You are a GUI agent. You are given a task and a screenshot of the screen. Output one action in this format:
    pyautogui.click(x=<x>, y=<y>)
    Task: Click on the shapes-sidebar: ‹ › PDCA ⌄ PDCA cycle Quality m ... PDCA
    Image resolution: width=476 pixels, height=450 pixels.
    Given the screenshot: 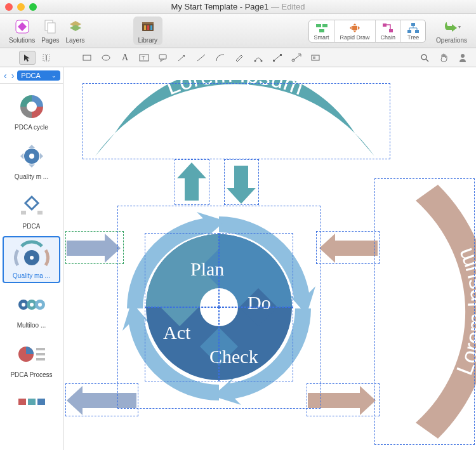 What is the action you would take?
    pyautogui.click(x=32, y=259)
    